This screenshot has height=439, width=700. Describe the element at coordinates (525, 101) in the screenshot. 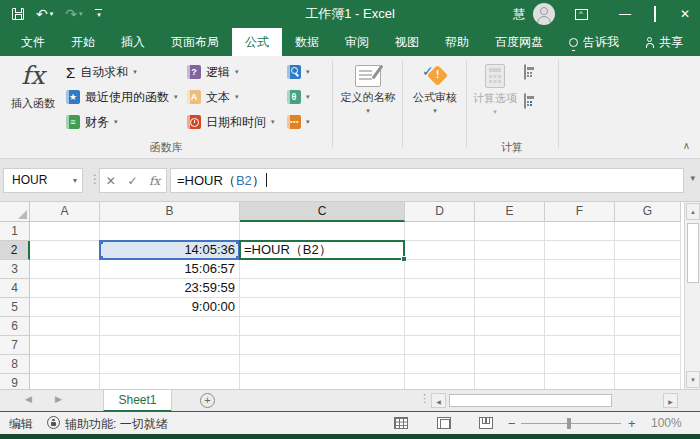

I see `calculate-sheet-button` at that location.